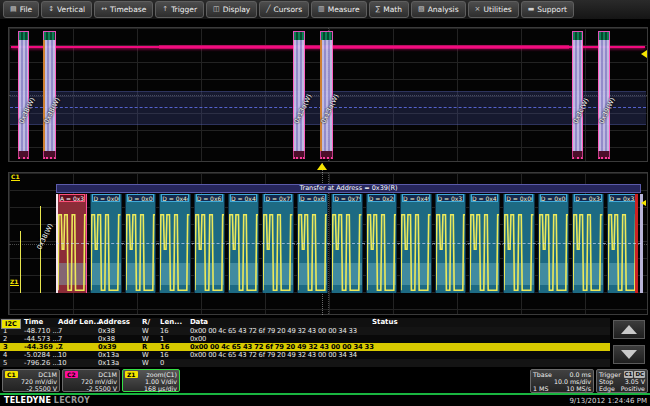  Describe the element at coordinates (288, 10) in the screenshot. I see `menu-button-label: Cursors` at that location.